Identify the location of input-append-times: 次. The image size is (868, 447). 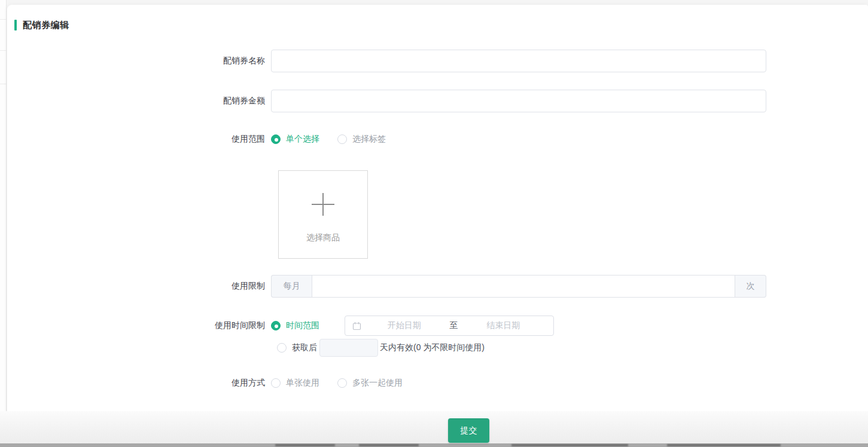
(751, 286).